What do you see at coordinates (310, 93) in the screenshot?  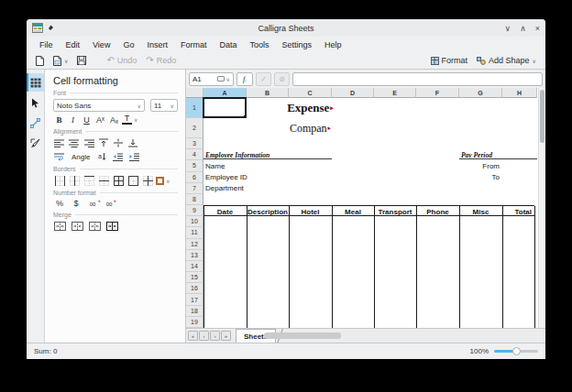 I see `column-header-C: C` at bounding box center [310, 93].